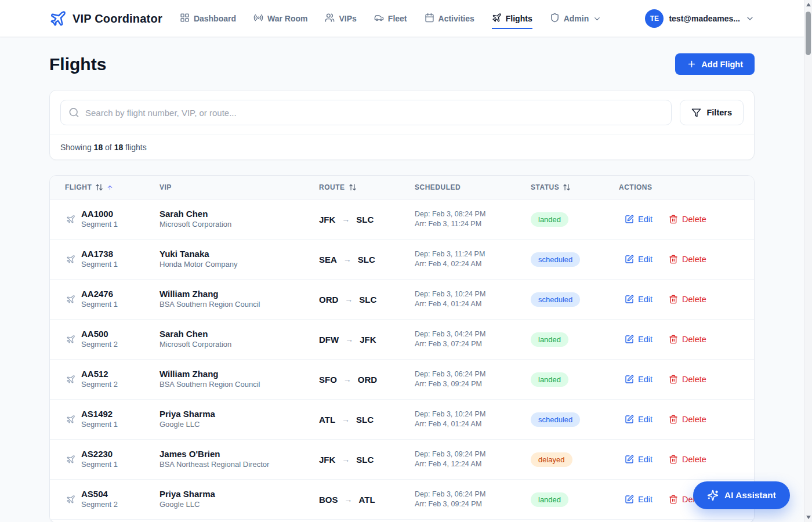  I want to click on users-icon, so click(329, 19).